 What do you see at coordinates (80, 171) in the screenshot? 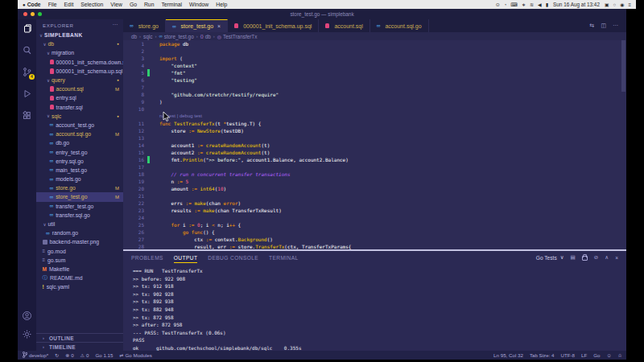
I see `tree-item-main_test.go: ∞main_test.go` at bounding box center [80, 171].